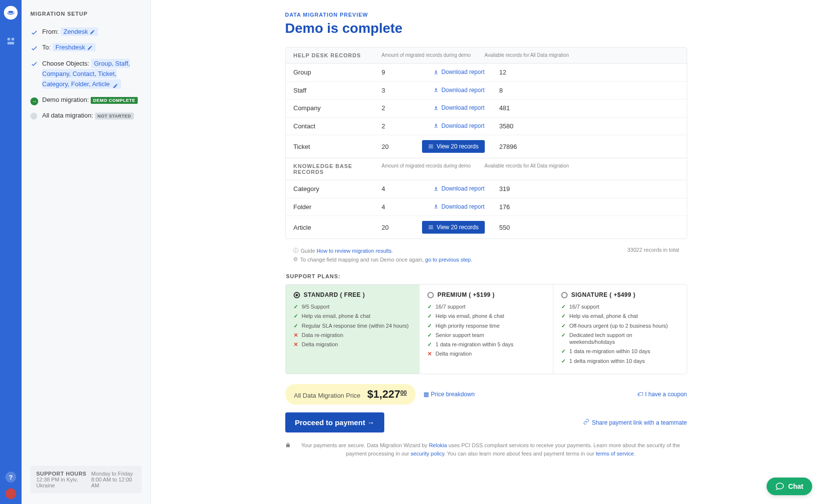 The height and width of the screenshot is (504, 821). What do you see at coordinates (338, 207) in the screenshot?
I see `record-name: Folder` at bounding box center [338, 207].